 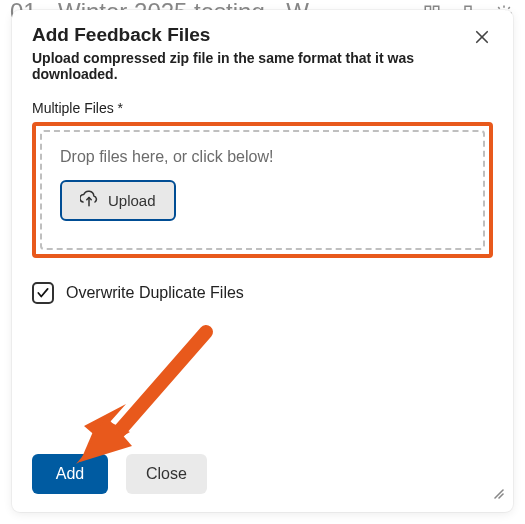 I want to click on upload-button-label: Upload, so click(x=132, y=200).